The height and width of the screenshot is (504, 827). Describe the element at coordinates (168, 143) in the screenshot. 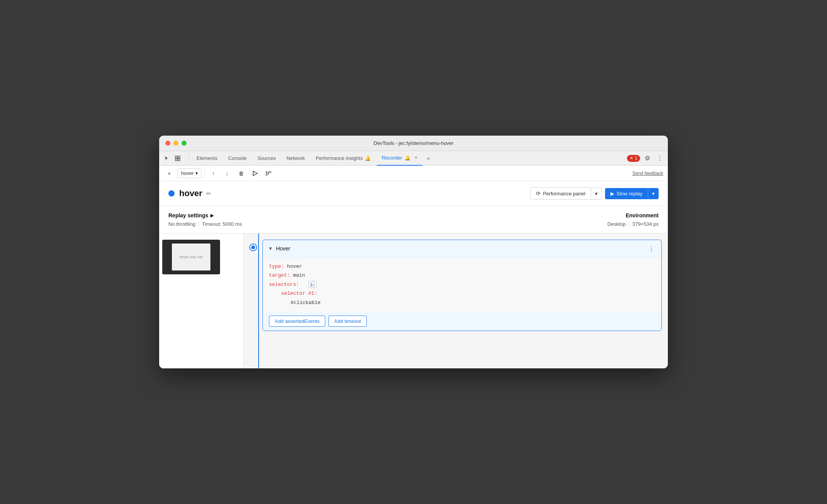

I see `close-button` at that location.